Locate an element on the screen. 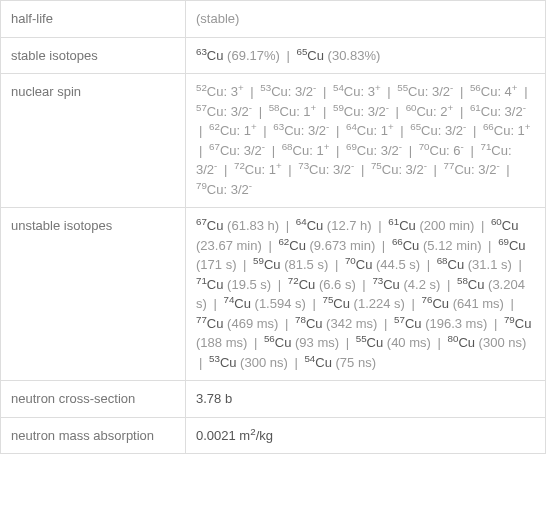 The image size is (546, 511). property-value: 3.78 b is located at coordinates (366, 400).